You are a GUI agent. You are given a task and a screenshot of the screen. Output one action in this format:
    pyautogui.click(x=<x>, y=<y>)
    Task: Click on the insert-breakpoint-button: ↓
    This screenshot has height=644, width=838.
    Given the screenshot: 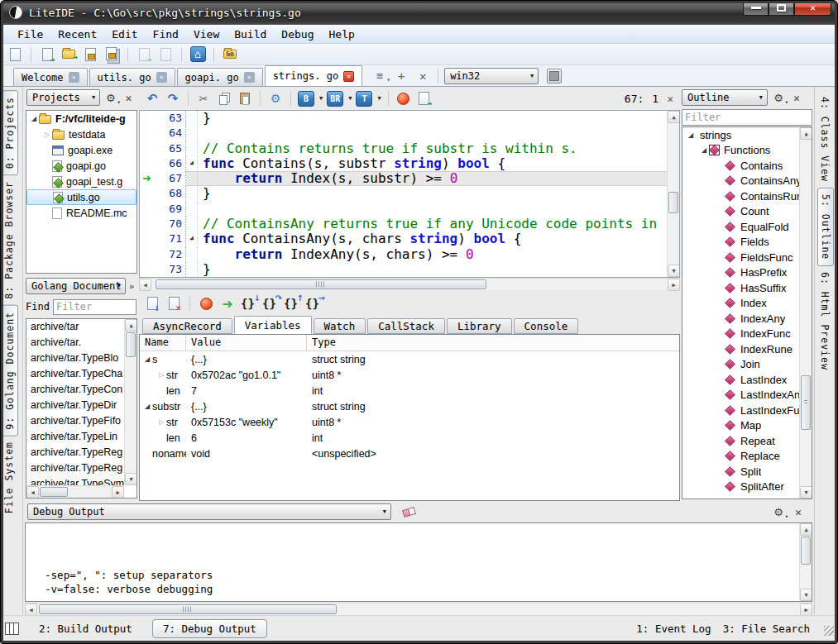 What is the action you would take?
    pyautogui.click(x=152, y=303)
    